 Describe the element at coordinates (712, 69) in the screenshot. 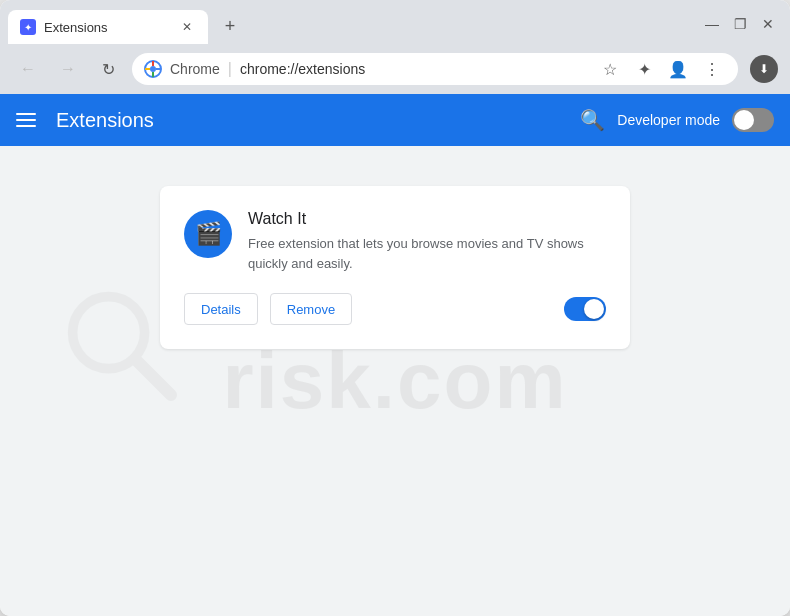

I see `menu-button: ⋮` at that location.